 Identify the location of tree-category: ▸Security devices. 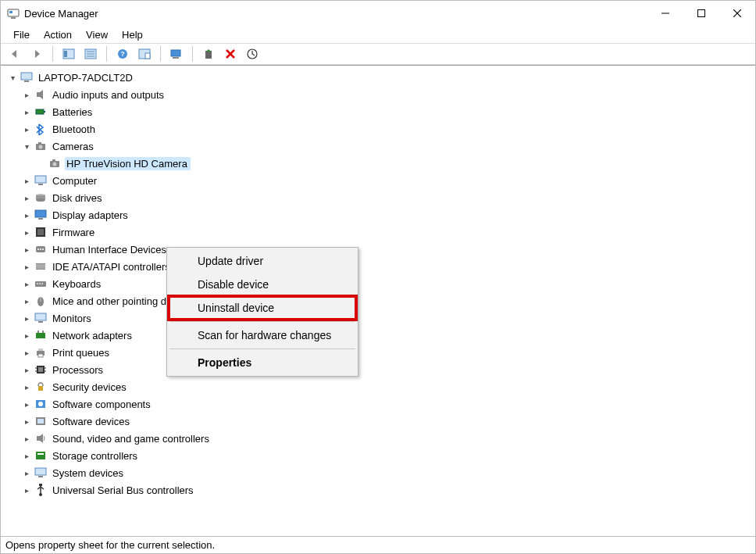
(388, 387).